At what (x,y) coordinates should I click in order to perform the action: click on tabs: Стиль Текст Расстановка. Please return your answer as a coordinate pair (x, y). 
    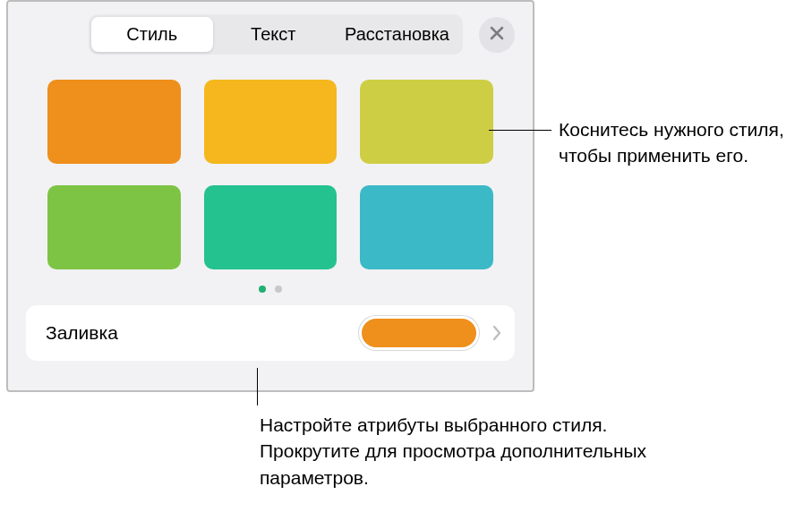
    Looking at the image, I should click on (276, 34).